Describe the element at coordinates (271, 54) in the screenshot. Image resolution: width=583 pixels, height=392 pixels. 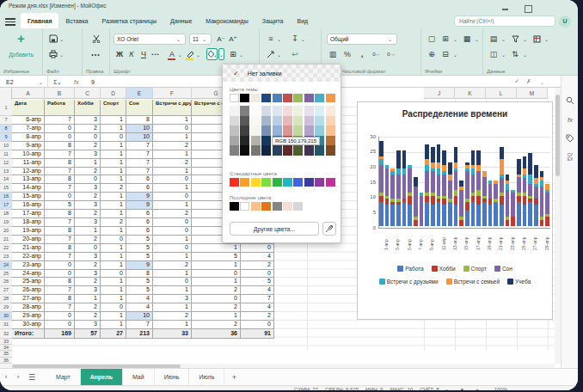
I see `rotate-text-icon` at that location.